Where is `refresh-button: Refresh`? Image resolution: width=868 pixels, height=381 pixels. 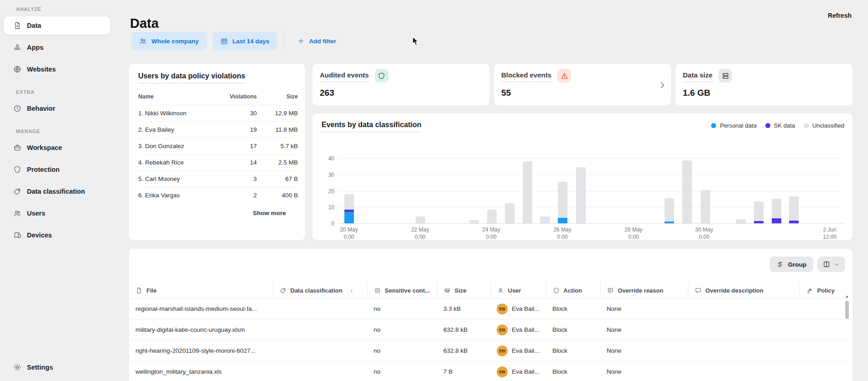 refresh-button: Refresh is located at coordinates (840, 15).